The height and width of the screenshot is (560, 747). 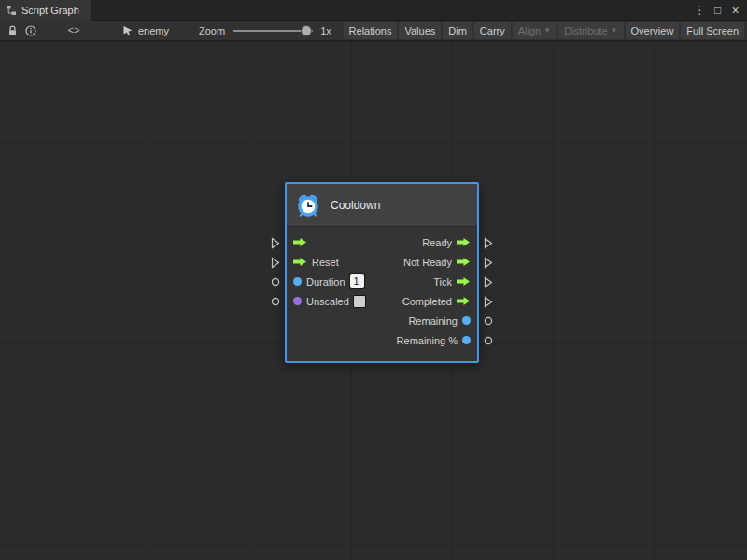 I want to click on node-row: Ready, so click(x=382, y=243).